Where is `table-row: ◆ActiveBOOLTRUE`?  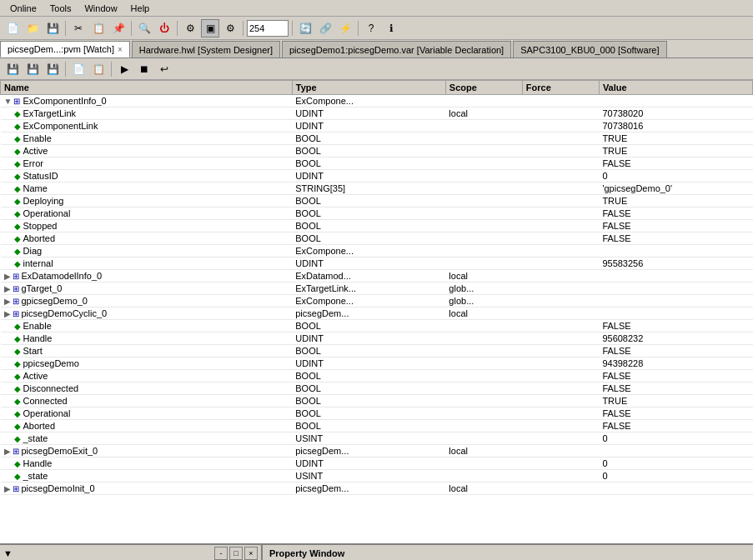
table-row: ◆ActiveBOOLTRUE is located at coordinates (377, 152).